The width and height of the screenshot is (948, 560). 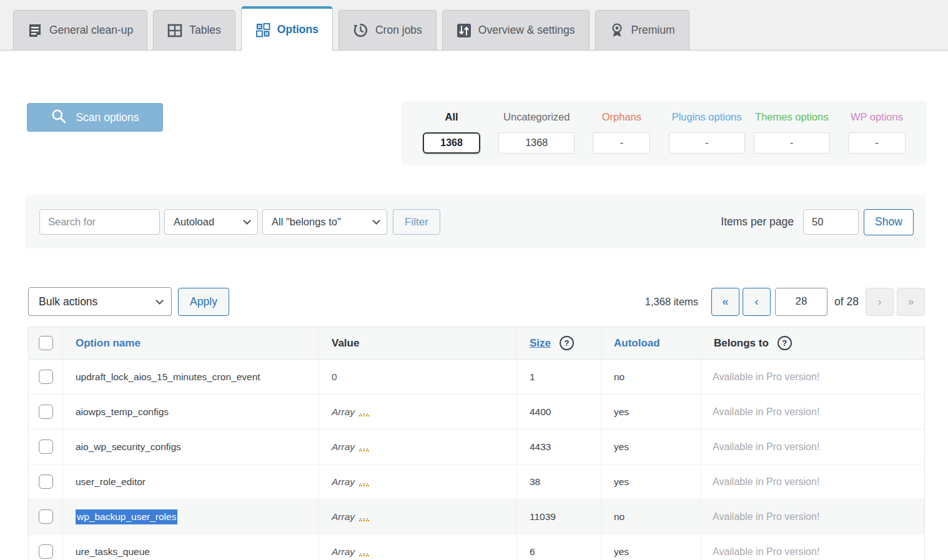 What do you see at coordinates (889, 222) in the screenshot?
I see `show-button: Show` at bounding box center [889, 222].